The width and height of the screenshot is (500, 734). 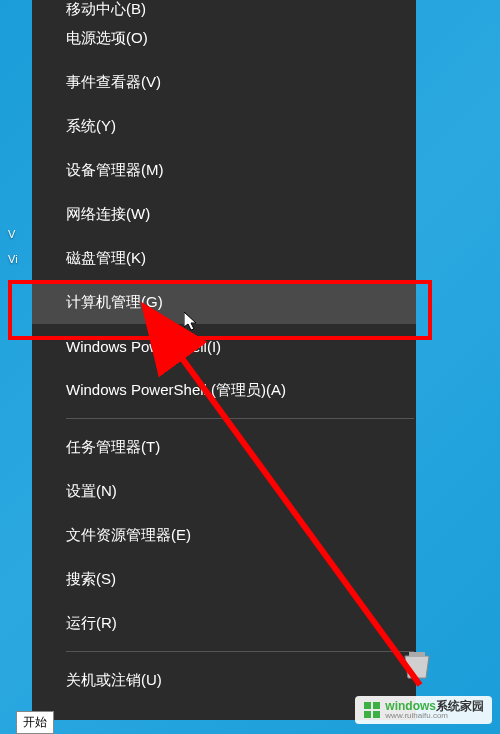 What do you see at coordinates (35, 722) in the screenshot?
I see `start-button-tooltip: 开始` at bounding box center [35, 722].